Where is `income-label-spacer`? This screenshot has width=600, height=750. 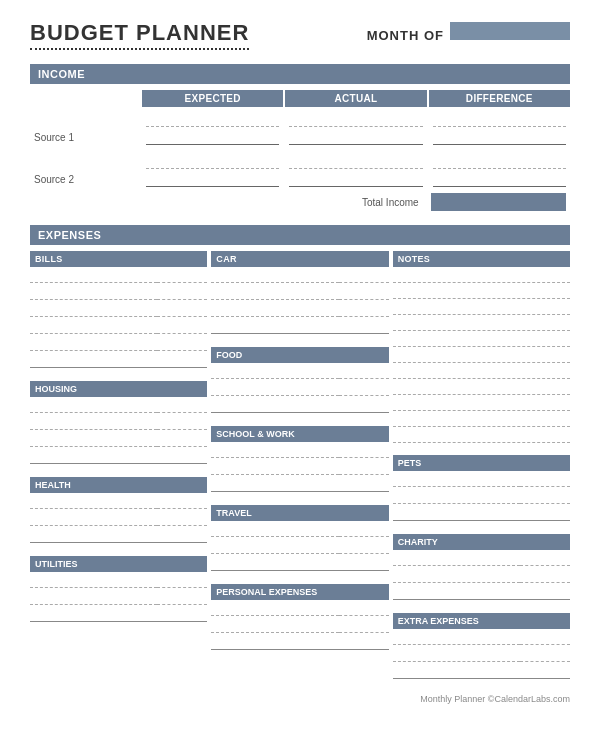 income-label-spacer is located at coordinates (85, 98).